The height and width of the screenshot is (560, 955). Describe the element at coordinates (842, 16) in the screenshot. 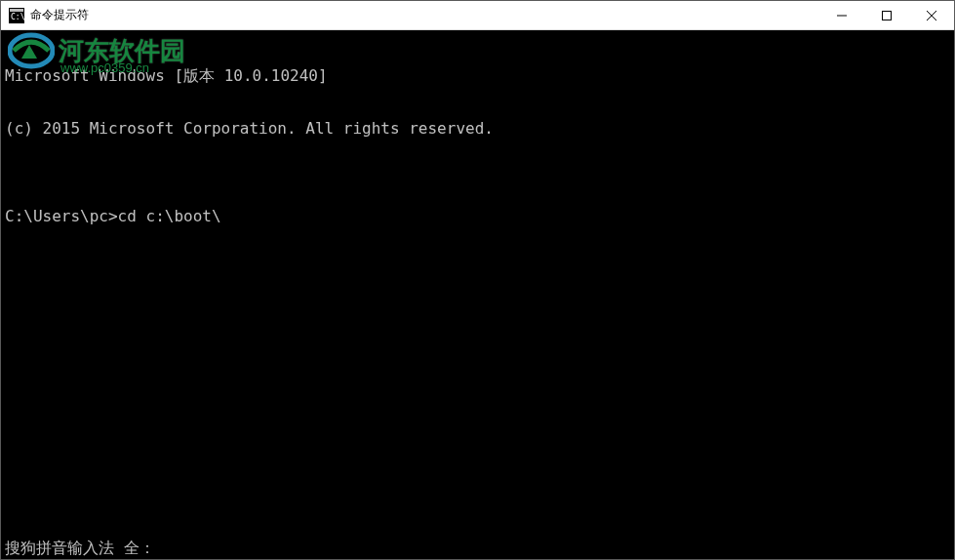

I see `minimize-button` at that location.